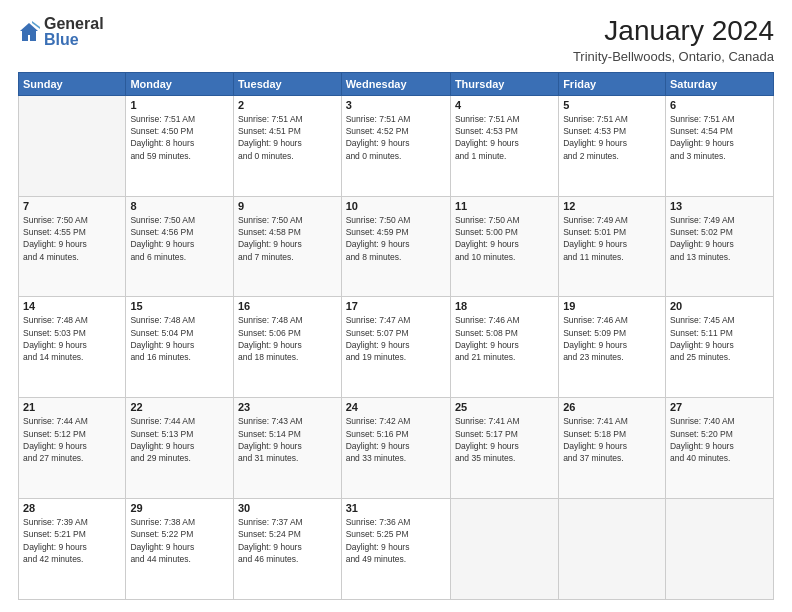  I want to click on calendar-cell: 31Sunrise: 7:36 AM Sunset: 5:25 PM Dayli…, so click(396, 550).